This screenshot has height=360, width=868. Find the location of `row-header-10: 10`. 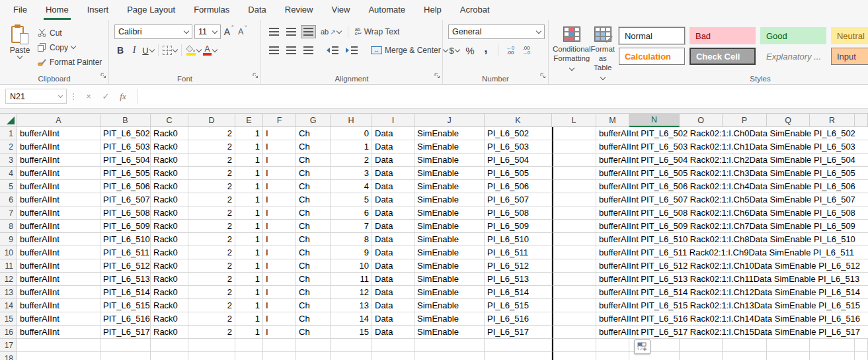

row-header-10: 10 is located at coordinates (9, 253).